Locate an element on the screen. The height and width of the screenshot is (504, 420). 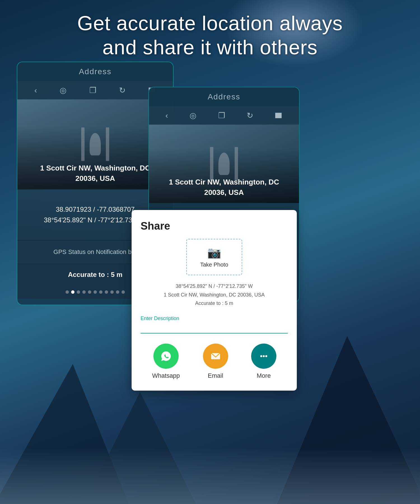
save-icon: ❐ is located at coordinates (93, 90).